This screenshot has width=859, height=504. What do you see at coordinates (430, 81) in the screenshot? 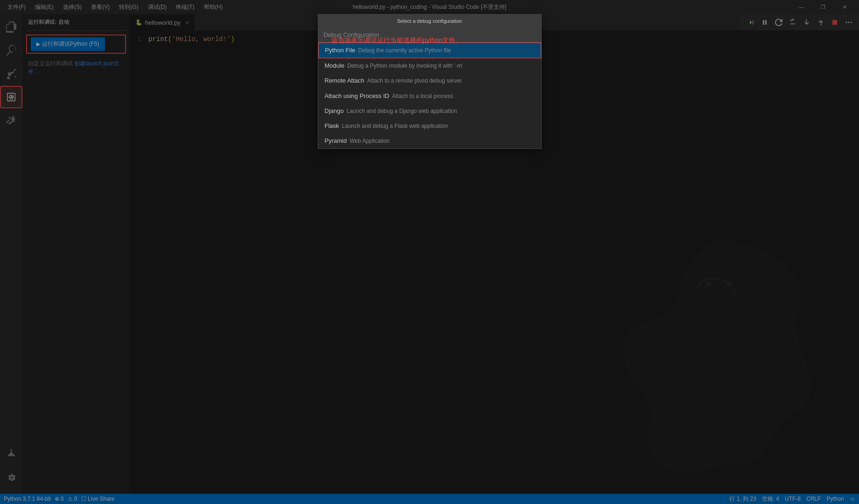
I see `debug-config-dialog: Select a debug configuration Python File…` at bounding box center [430, 81].